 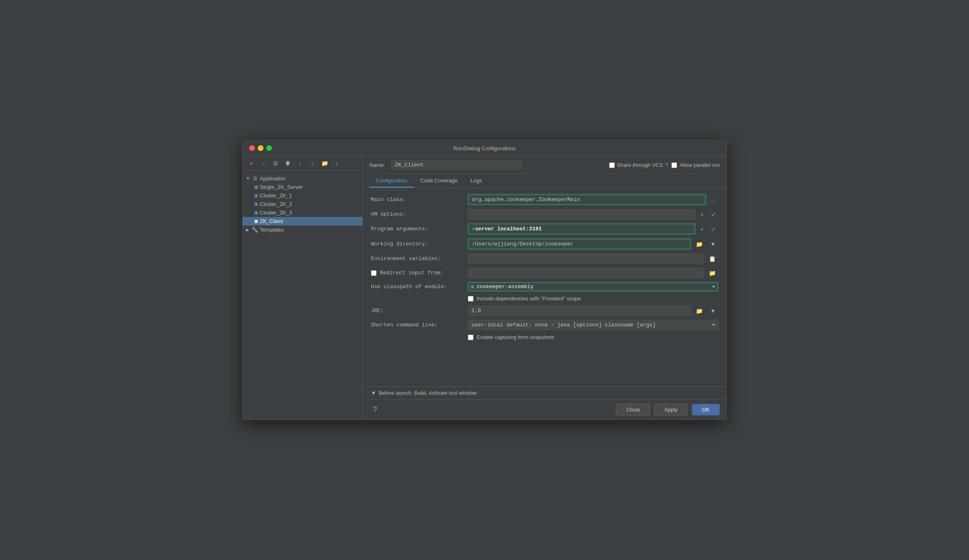 What do you see at coordinates (713, 200) in the screenshot?
I see `main-class-browse-button: ...` at bounding box center [713, 200].